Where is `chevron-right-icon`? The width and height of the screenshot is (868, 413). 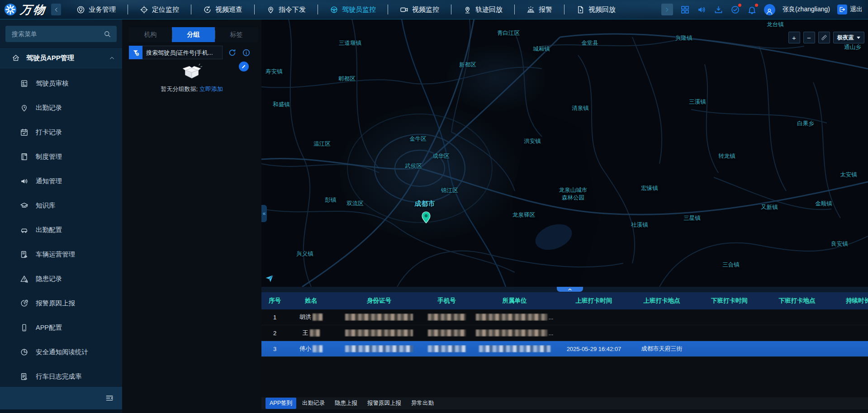
chevron-right-icon is located at coordinates (667, 10).